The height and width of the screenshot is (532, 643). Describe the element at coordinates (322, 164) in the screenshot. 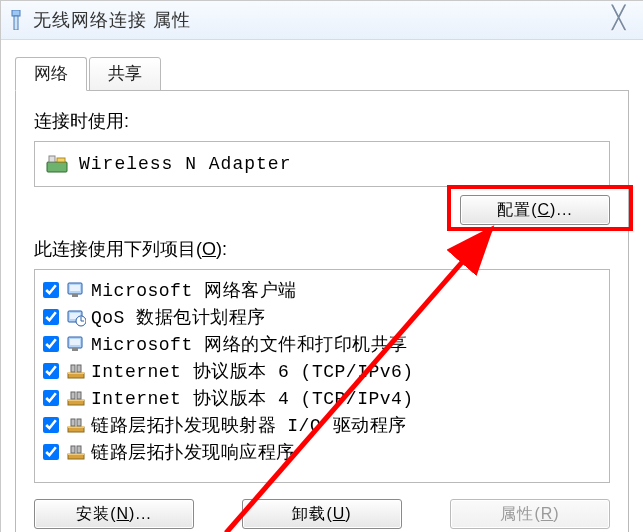

I see `adapter-field: Wireless N Adapter` at that location.